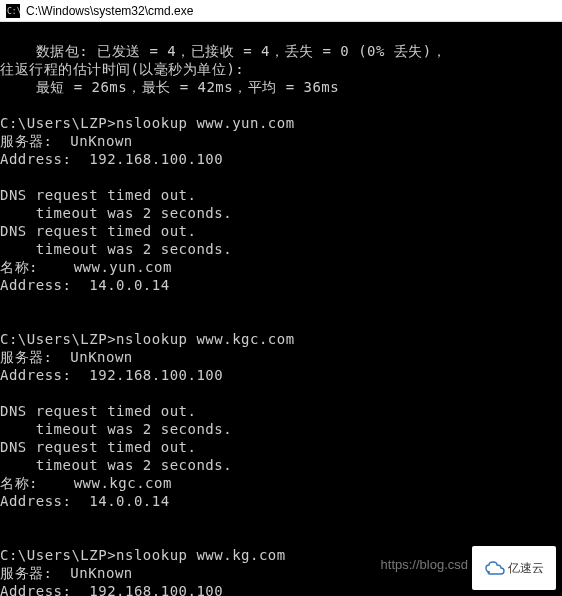 Image resolution: width=562 pixels, height=596 pixels. What do you see at coordinates (143, 555) in the screenshot?
I see `prompt-line: C:\Users\LZP>nslookup www.kg.com` at bounding box center [143, 555].